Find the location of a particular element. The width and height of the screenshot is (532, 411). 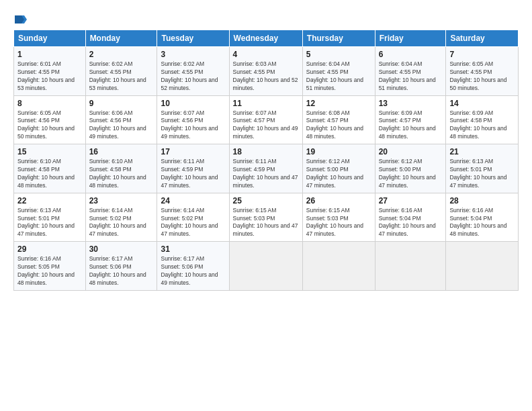

day-number: 11 is located at coordinates (266, 103).